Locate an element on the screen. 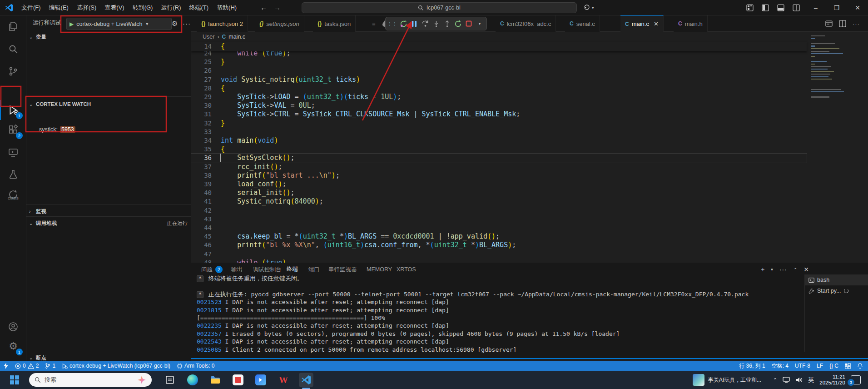 This screenshot has height=389, width=868. maximize-panel-icon: ⌃ is located at coordinates (795, 270).